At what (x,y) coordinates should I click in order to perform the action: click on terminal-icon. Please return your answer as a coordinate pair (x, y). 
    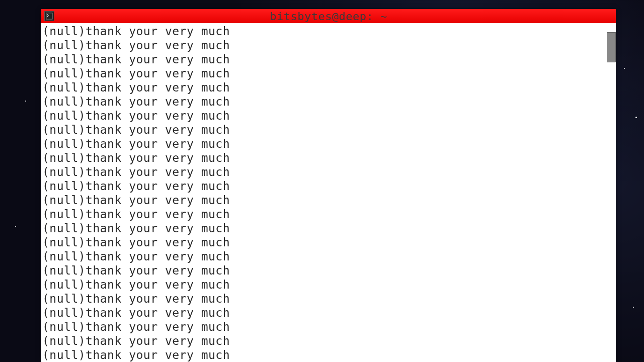
    Looking at the image, I should click on (49, 16).